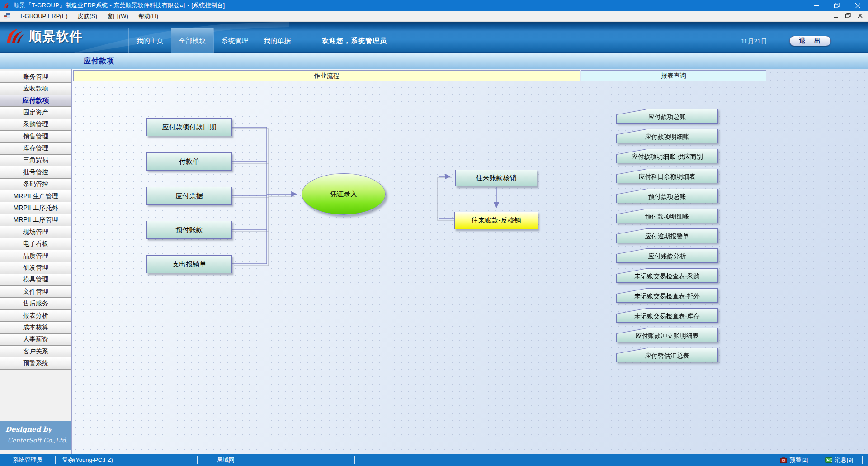  I want to click on report-button-prepaid-detail-ledger: 预付款项明细账, so click(667, 216).